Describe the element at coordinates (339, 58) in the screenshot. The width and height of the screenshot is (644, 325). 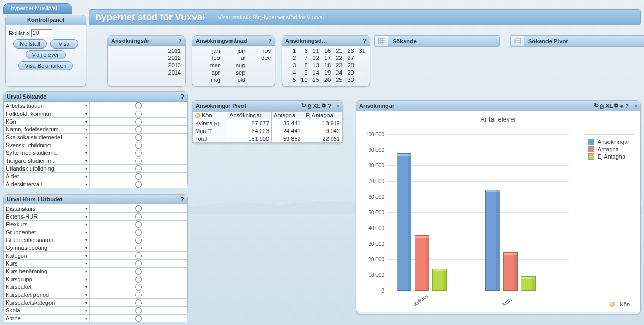
I see `day-option: 22` at that location.